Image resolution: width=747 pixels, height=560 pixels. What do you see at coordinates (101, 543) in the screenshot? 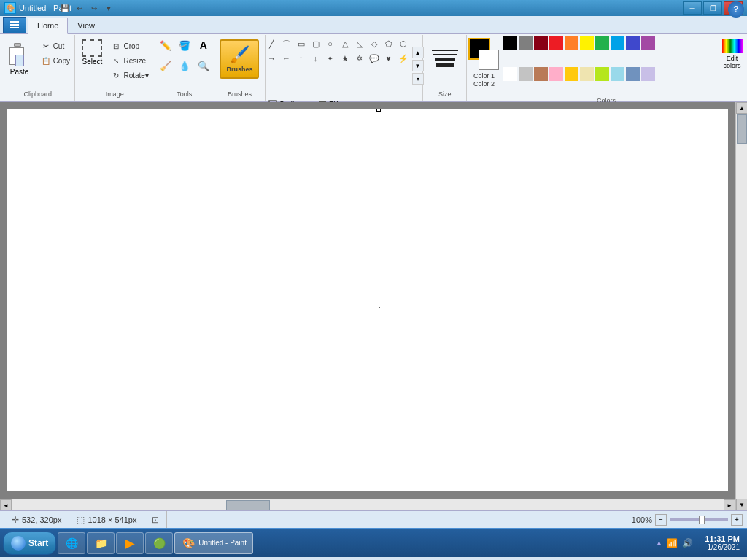
I see `taskbar-explorer: 📁` at bounding box center [101, 543].